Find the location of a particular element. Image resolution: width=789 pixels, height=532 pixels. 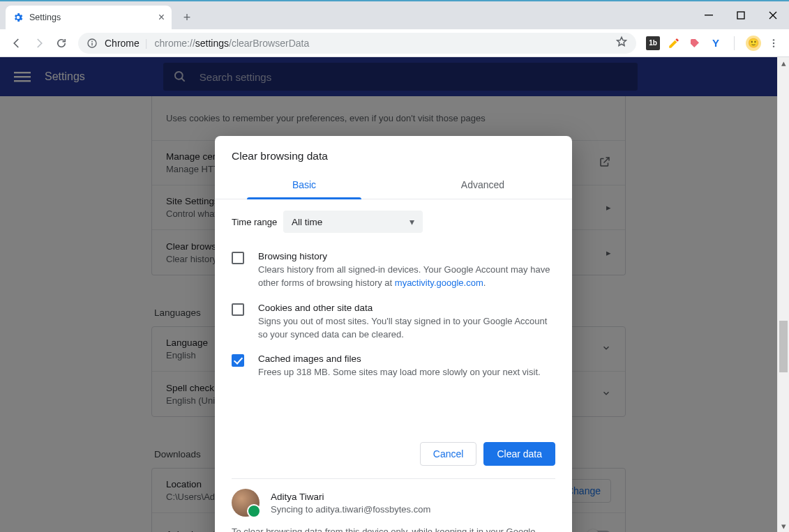

dialog-footer-note: To clear browsing data from this device … is located at coordinates (393, 529).